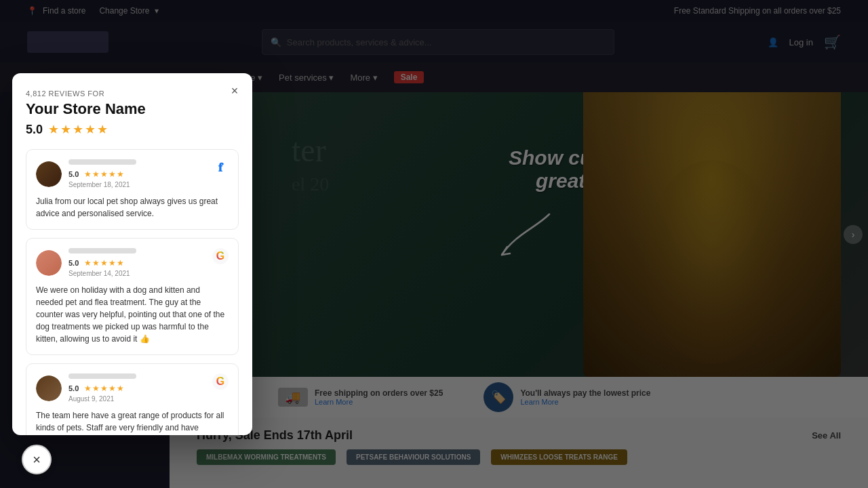  What do you see at coordinates (86, 388) in the screenshot?
I see `reviewer-left: 5.0 ★★★★★ August 9, 2021` at bounding box center [86, 388].